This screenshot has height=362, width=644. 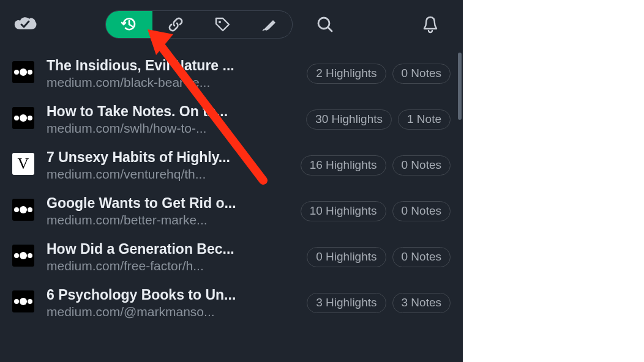 I want to click on item-badges: 0 Highlights 0 Notes, so click(x=378, y=257).